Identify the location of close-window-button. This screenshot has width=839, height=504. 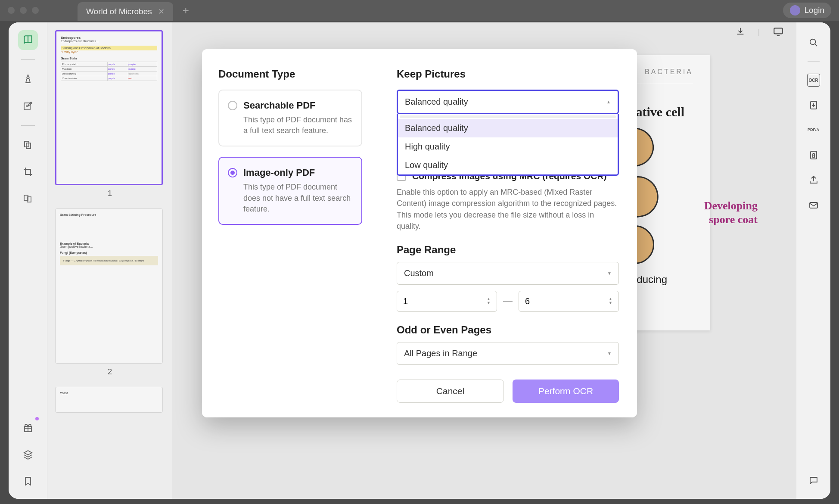
(11, 10).